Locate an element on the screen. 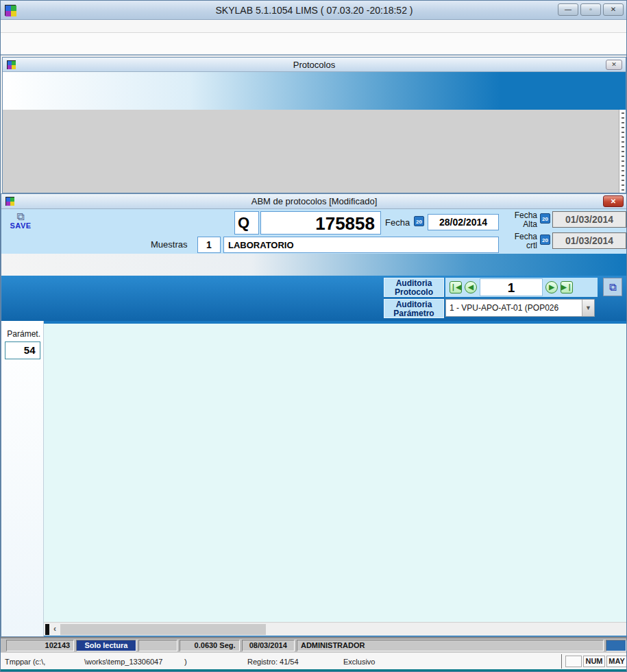 The width and height of the screenshot is (627, 672). status-mode-badge: Solo lectura is located at coordinates (106, 646).